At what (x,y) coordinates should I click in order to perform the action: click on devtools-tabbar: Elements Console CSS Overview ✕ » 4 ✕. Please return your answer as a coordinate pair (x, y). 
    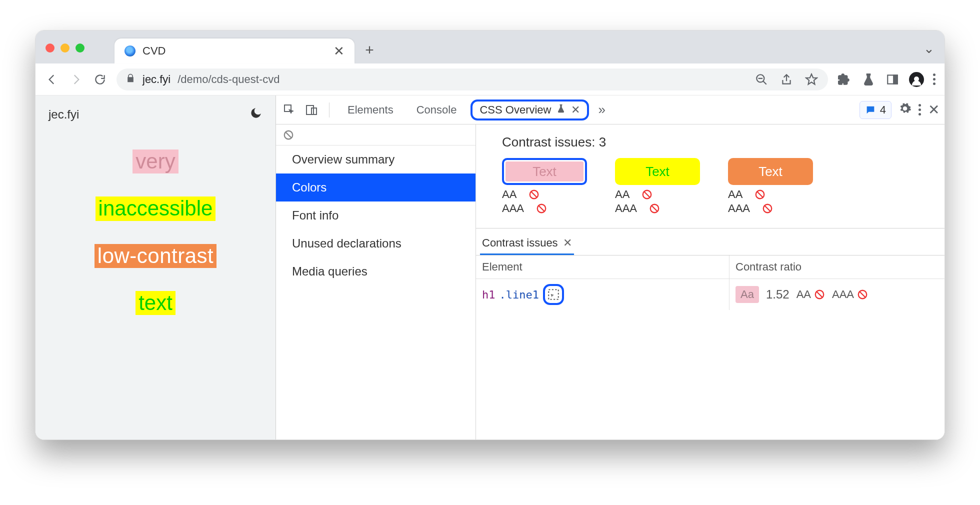
    Looking at the image, I should click on (610, 110).